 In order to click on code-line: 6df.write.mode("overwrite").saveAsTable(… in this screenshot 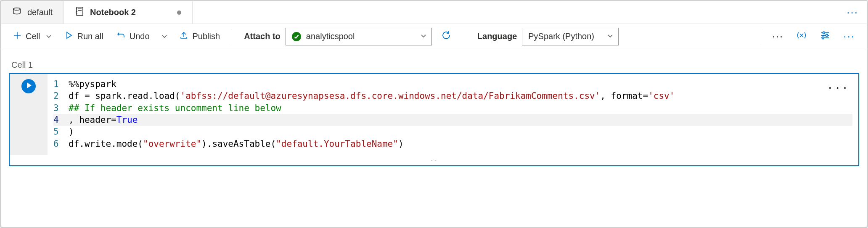, I will do `click(453, 144)`.